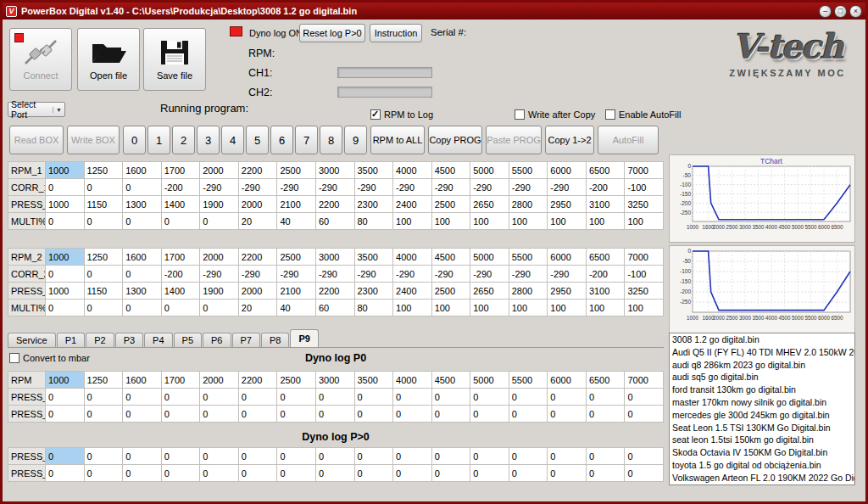 The width and height of the screenshot is (868, 504). What do you see at coordinates (374, 257) in the screenshot?
I see `grid-cell: 3500` at bounding box center [374, 257].